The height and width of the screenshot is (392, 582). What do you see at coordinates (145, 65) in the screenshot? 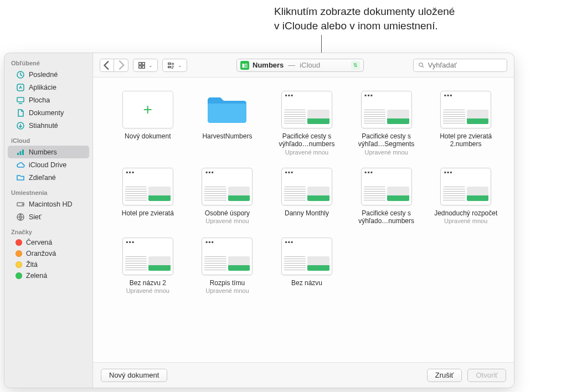
I see `view-mode-button: ⌄` at bounding box center [145, 65].